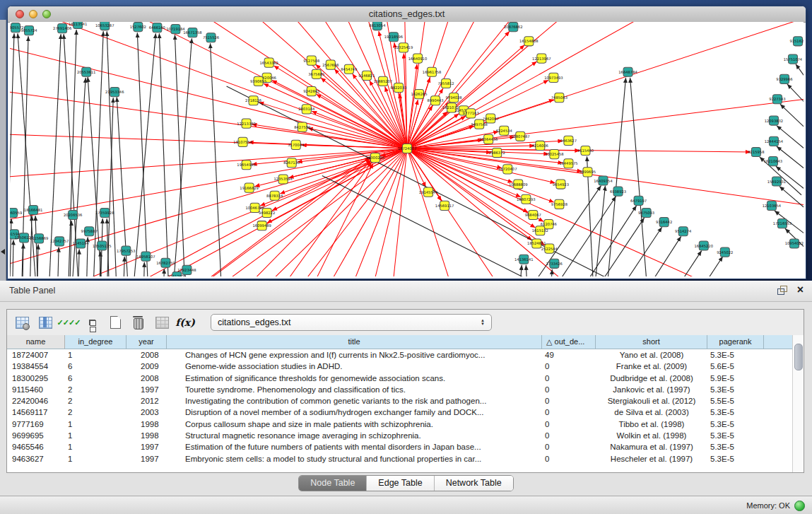  I want to click on unselect-all-icon, so click(92, 322).